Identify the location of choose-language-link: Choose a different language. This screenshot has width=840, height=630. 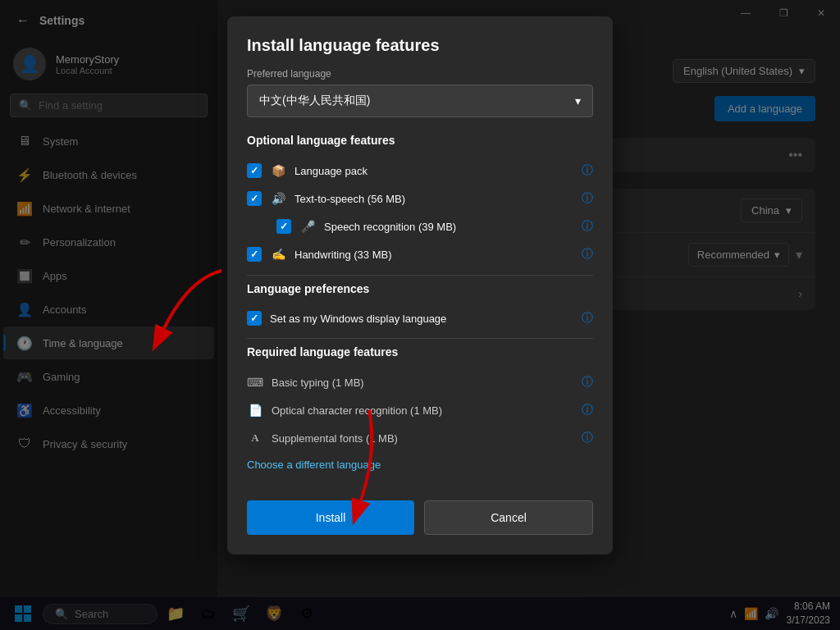
(420, 464).